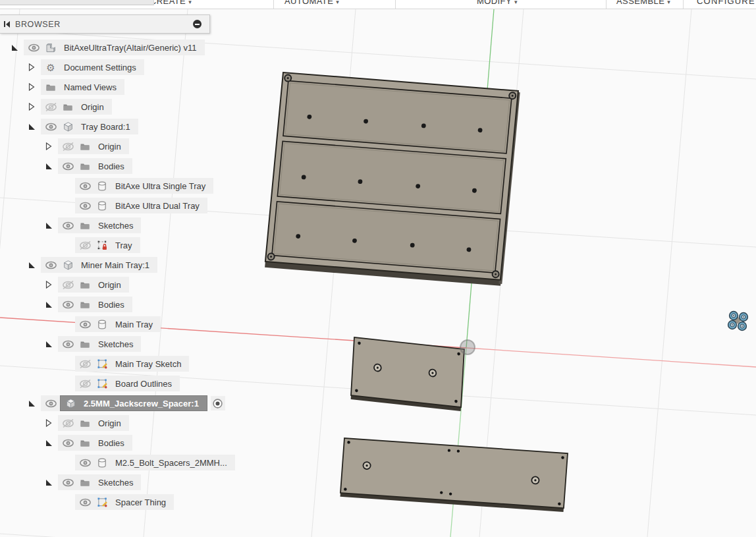 The image size is (756, 537). Describe the element at coordinates (312, 3) in the screenshot. I see `toolbar-automate-menu: AUTOMATE▾` at that location.